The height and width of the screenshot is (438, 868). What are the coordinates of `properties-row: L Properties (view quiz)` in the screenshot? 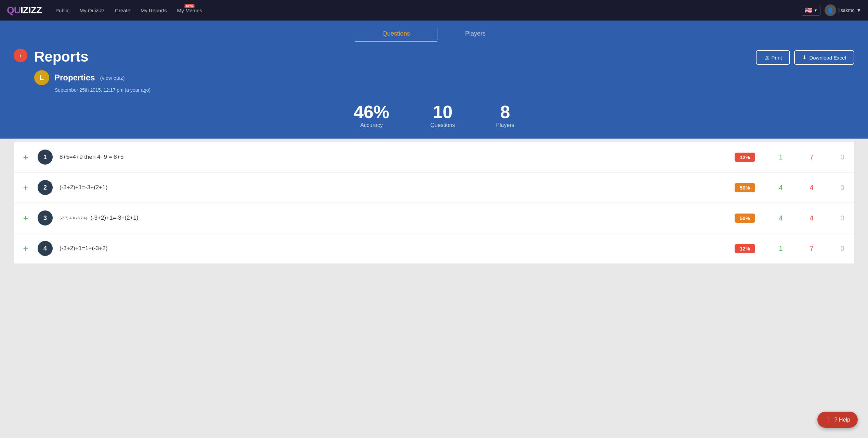 It's located at (444, 78).